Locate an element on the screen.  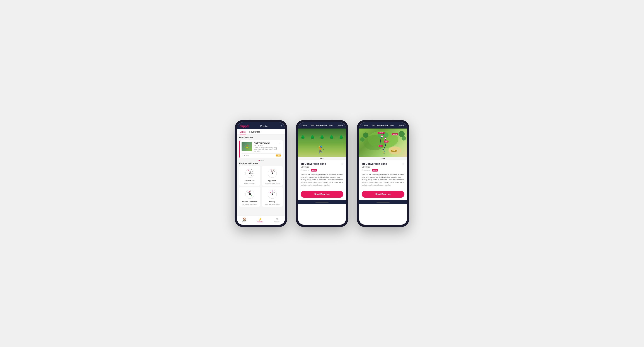
skill-areas-title: Explore skill areas is located at coordinates (261, 164).